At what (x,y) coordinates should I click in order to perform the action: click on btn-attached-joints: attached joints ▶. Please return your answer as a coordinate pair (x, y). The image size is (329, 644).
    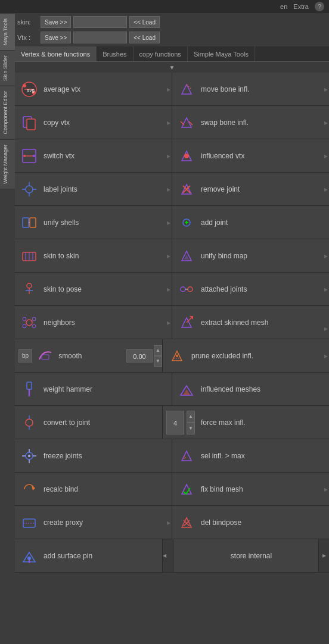
    Looking at the image, I should click on (250, 289).